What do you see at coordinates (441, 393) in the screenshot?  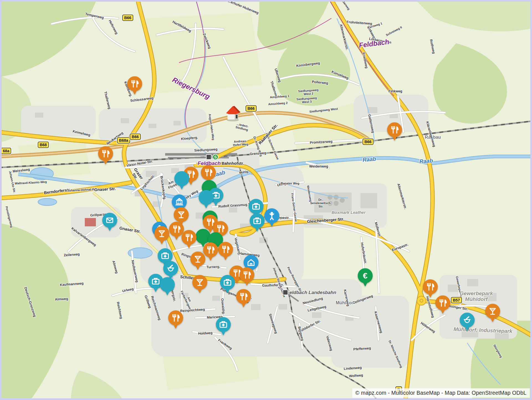 I see `map-attribution: © mapz.com - Multicolor BaseMap - Map Da…` at bounding box center [441, 393].